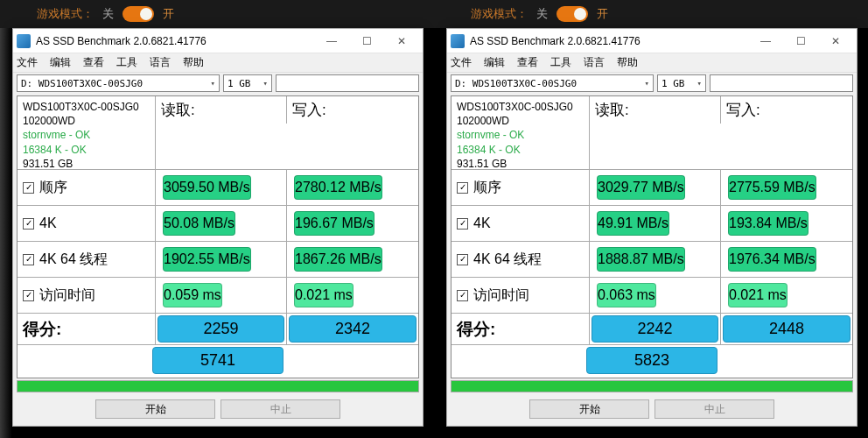 This screenshot has width=868, height=438. I want to click on 4k64-read: 1902.55 MB/s, so click(206, 259).